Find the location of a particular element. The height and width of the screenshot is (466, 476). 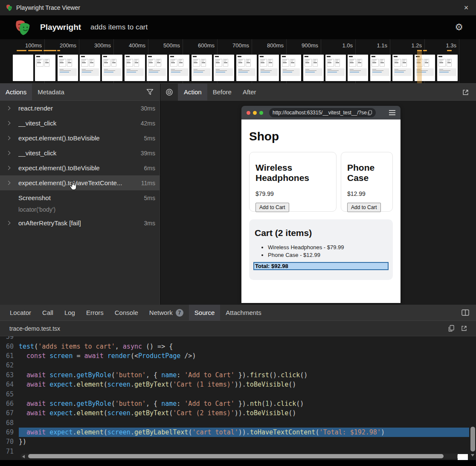

tab-before: Before is located at coordinates (222, 92).